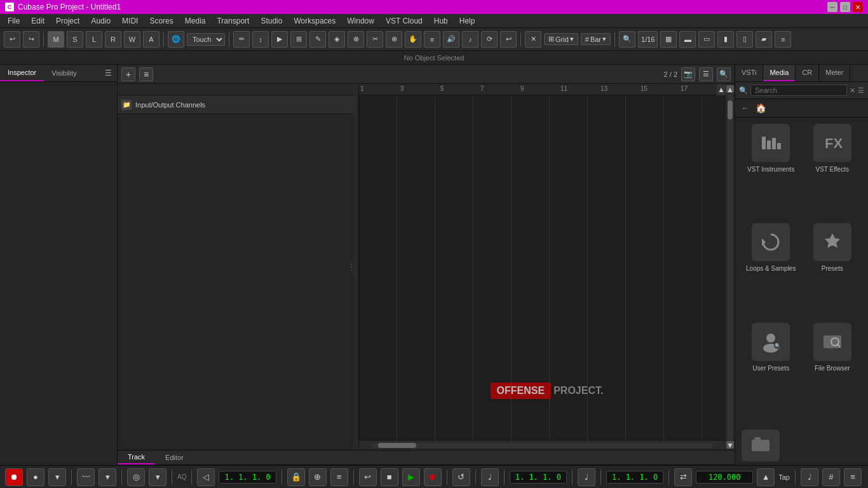  What do you see at coordinates (14, 477) in the screenshot?
I see `record-input-button: ⏺` at bounding box center [14, 477].